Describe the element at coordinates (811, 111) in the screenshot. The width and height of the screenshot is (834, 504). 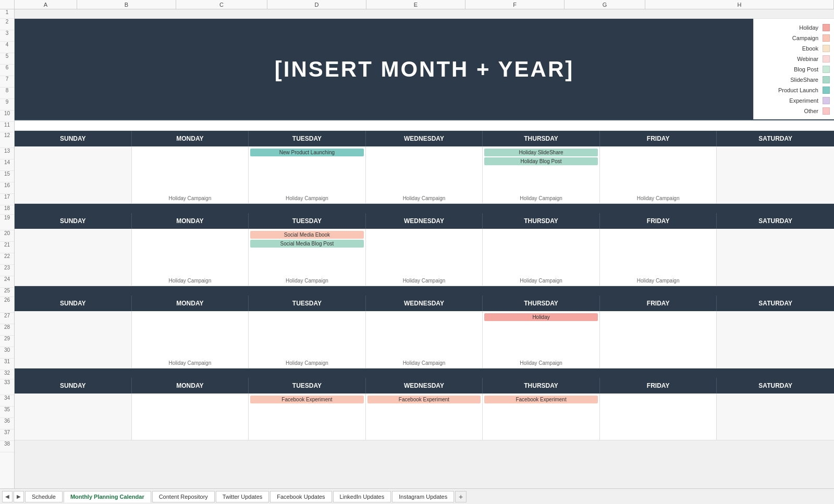
I see `legend-label-other: Other` at that location.